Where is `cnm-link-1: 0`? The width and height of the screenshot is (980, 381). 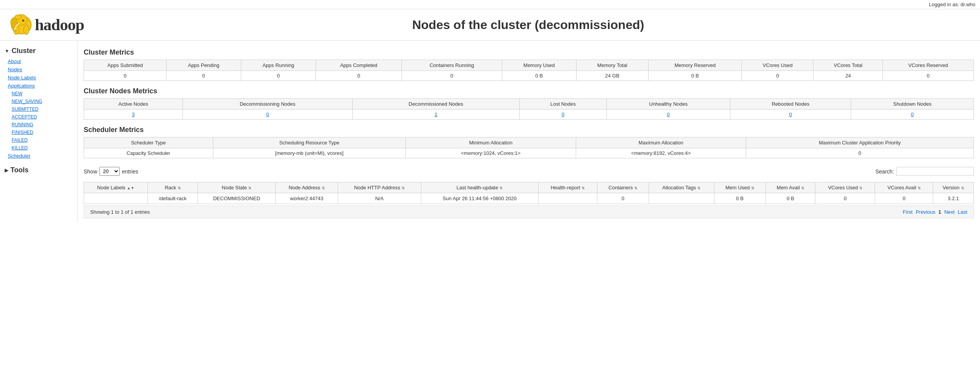
cnm-link-1: 0 is located at coordinates (268, 115).